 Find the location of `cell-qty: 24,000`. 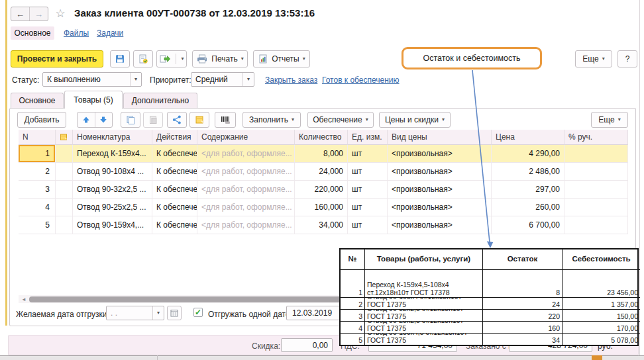

cell-qty: 24,000 is located at coordinates (321, 172).